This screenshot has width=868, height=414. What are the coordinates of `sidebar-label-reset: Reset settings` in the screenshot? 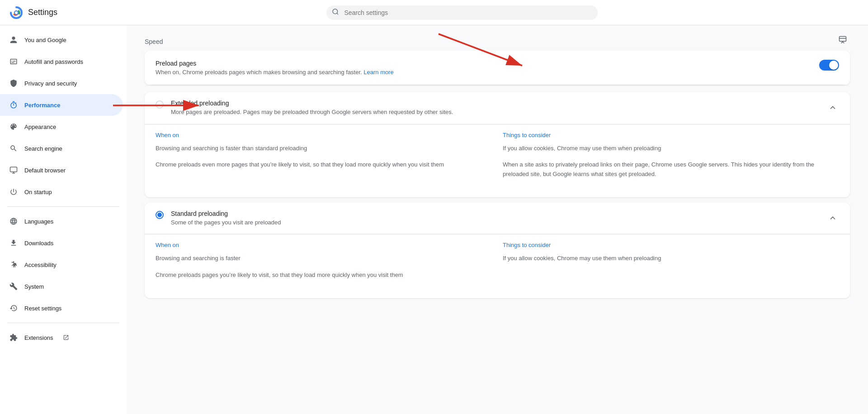 It's located at (43, 309).